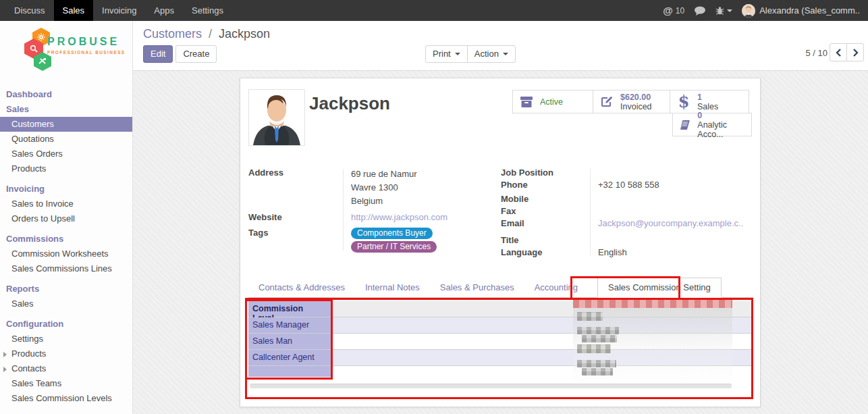  What do you see at coordinates (722, 130) in the screenshot?
I see `analytic-label: Analytic Acco...` at bounding box center [722, 130].